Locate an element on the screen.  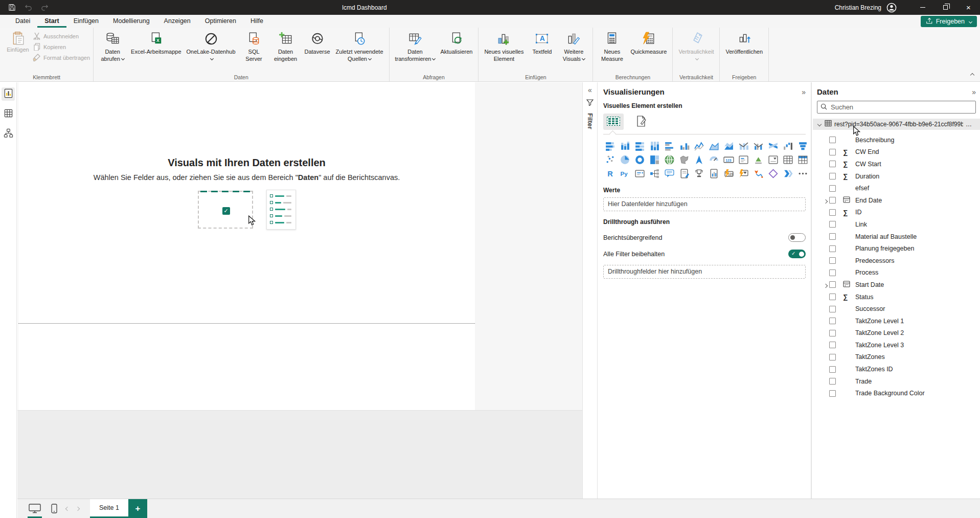
power-automate-visual-icon is located at coordinates (788, 173).